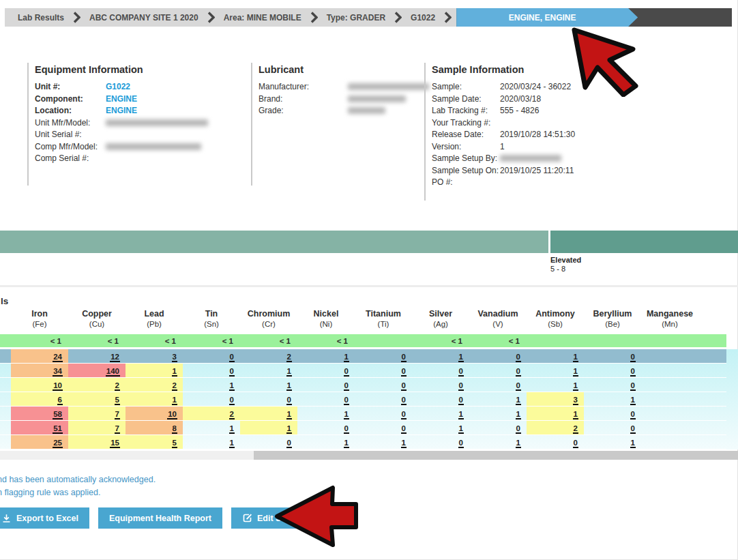 The image size is (738, 560). I want to click on metal-value-link: 15, so click(115, 443).